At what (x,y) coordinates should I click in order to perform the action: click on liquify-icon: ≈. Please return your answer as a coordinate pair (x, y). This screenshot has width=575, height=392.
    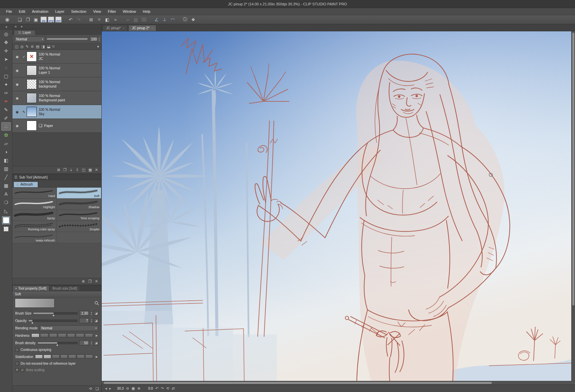
    Looking at the image, I should click on (115, 20).